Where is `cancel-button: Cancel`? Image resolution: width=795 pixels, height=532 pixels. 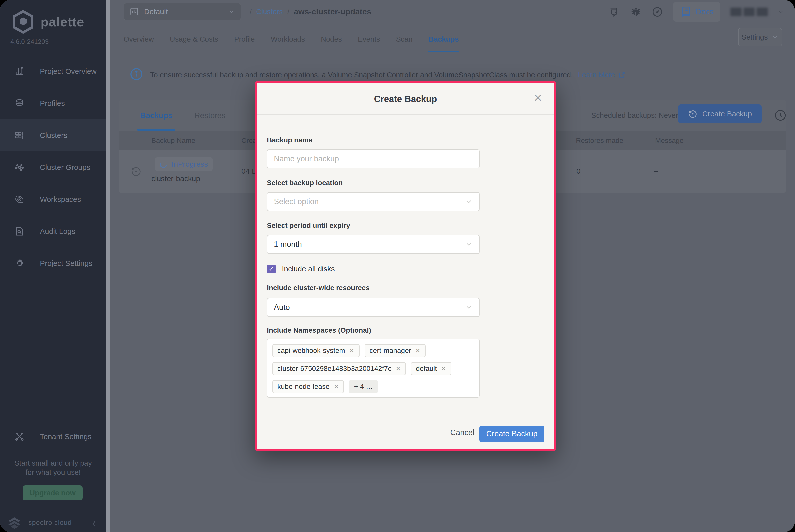 cancel-button: Cancel is located at coordinates (463, 433).